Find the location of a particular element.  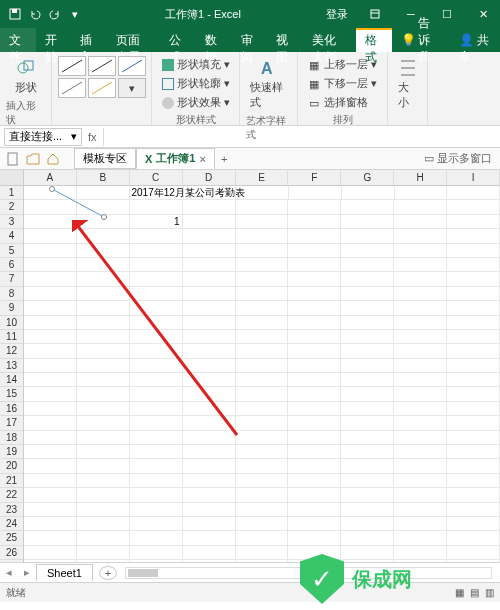

multi-window-toggle: ▭ 显示多窗口 is located at coordinates (458, 158).